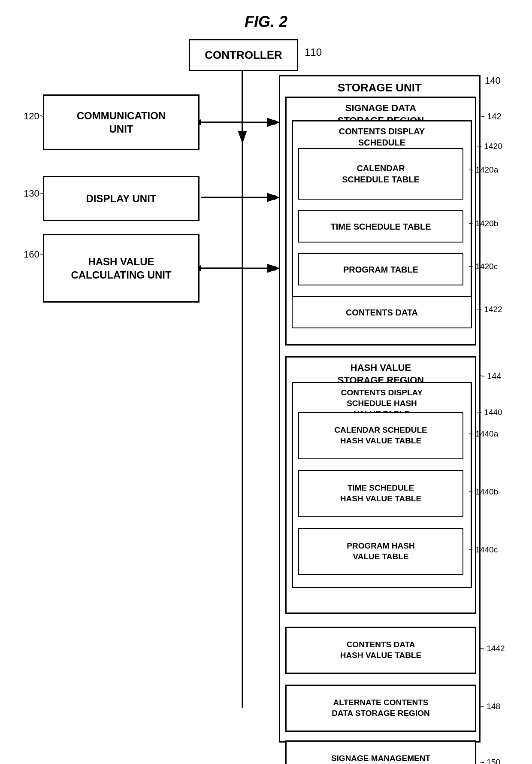 The height and width of the screenshot is (764, 532). Describe the element at coordinates (491, 376) in the screenshot. I see `hash-storage-ref: ~ 144` at that location.